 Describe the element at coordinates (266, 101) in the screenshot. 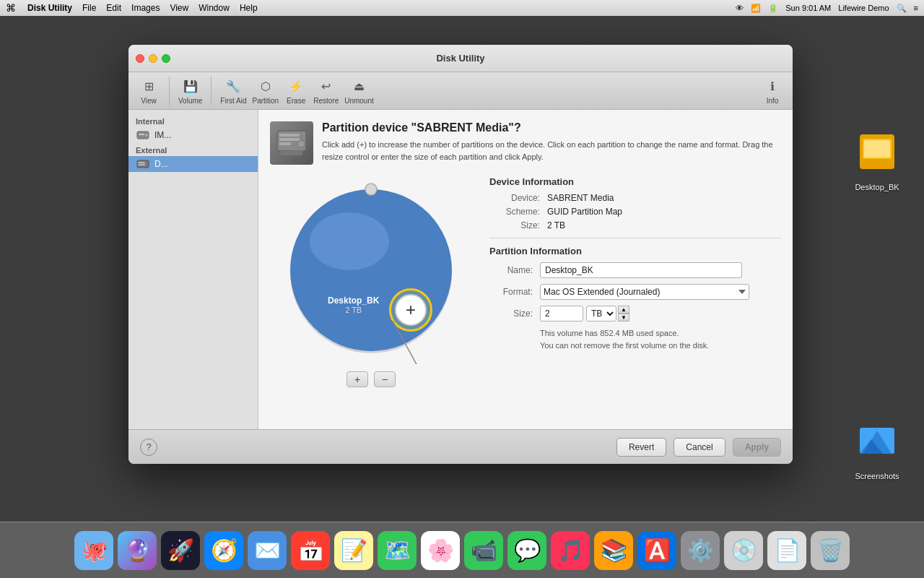

I see `partition-label: Partition` at that location.